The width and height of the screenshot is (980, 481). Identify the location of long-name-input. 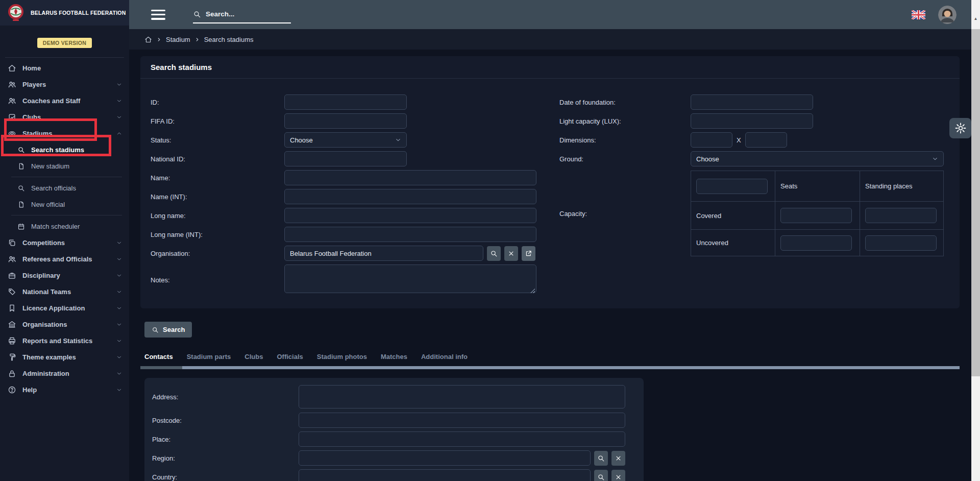
(410, 215).